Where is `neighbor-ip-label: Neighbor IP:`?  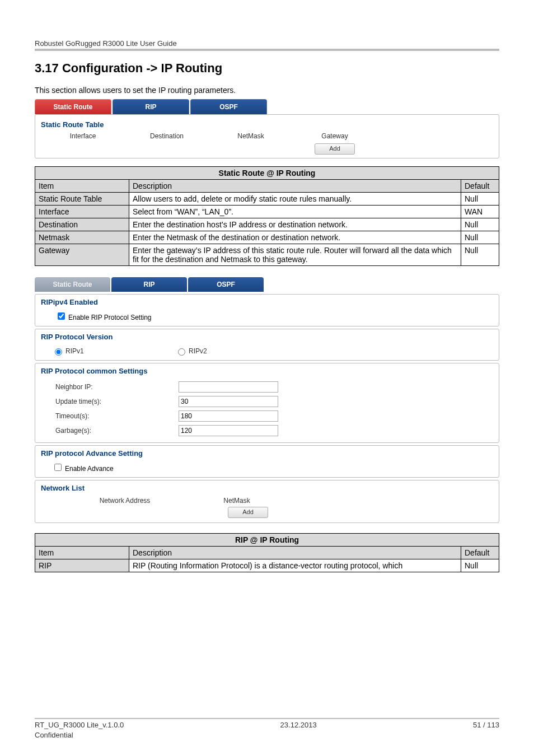
neighbor-ip-label: Neighbor IP: is located at coordinates (117, 387).